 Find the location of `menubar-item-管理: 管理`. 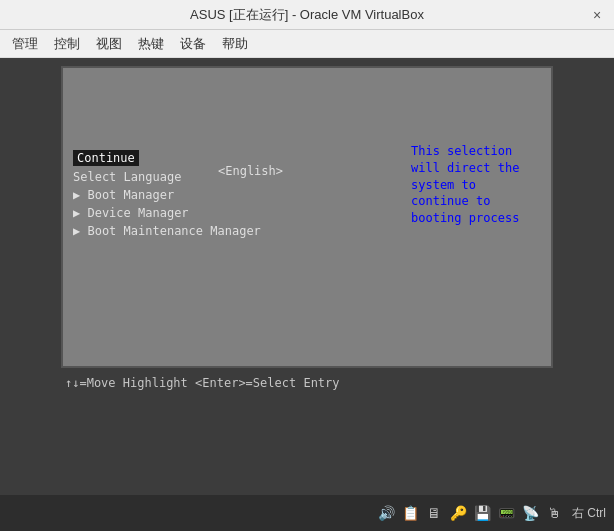

menubar-item-管理: 管理 is located at coordinates (25, 44).